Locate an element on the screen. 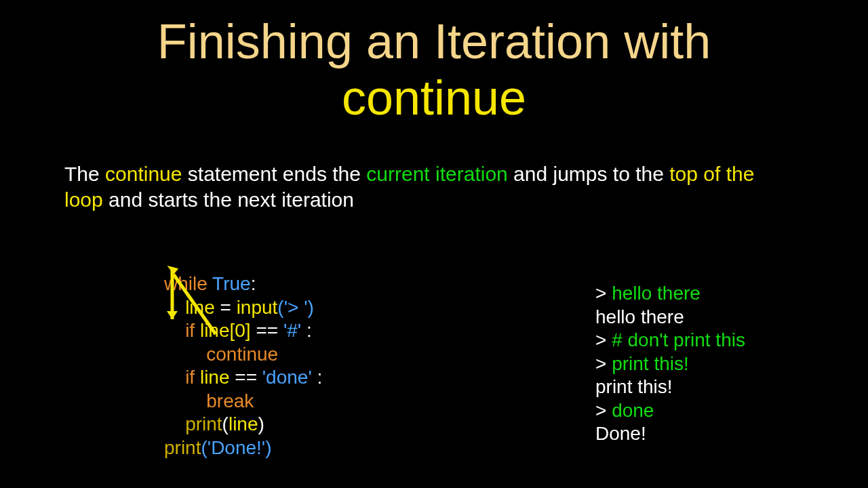 The image size is (868, 488). out-token: Done! is located at coordinates (621, 434).